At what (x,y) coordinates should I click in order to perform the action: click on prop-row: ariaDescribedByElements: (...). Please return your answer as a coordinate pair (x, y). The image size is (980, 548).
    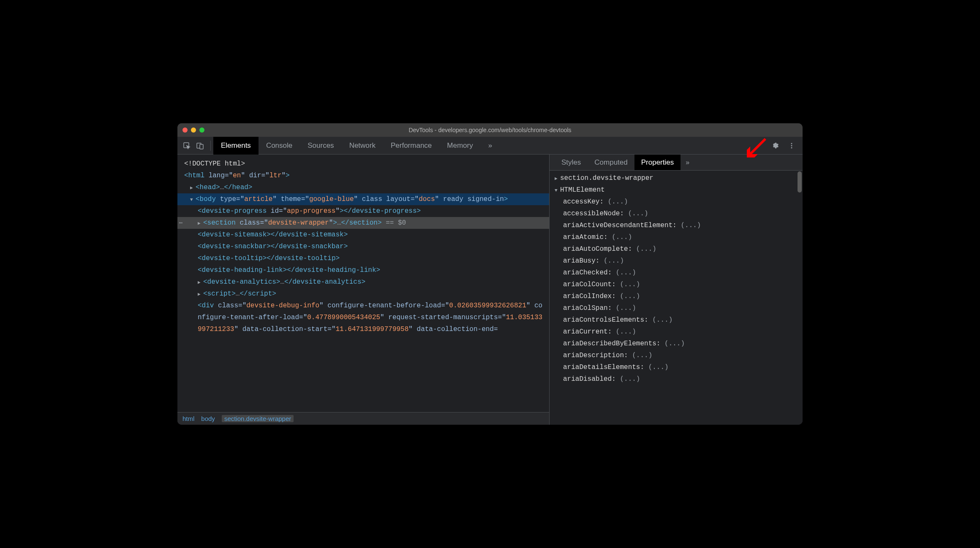
    Looking at the image, I should click on (676, 344).